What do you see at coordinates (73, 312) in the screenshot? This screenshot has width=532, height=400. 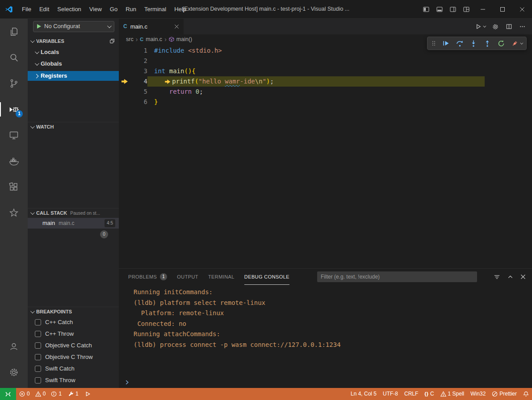 I see `breakpoints-section-header: BREAKPOINTS` at bounding box center [73, 312].